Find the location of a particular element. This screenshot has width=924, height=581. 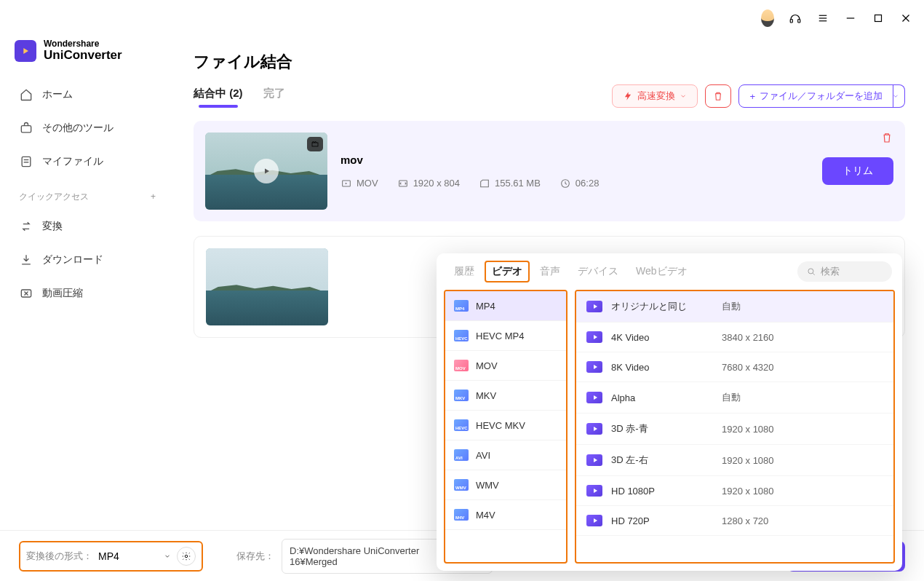

video-thumbnail is located at coordinates (266, 171).